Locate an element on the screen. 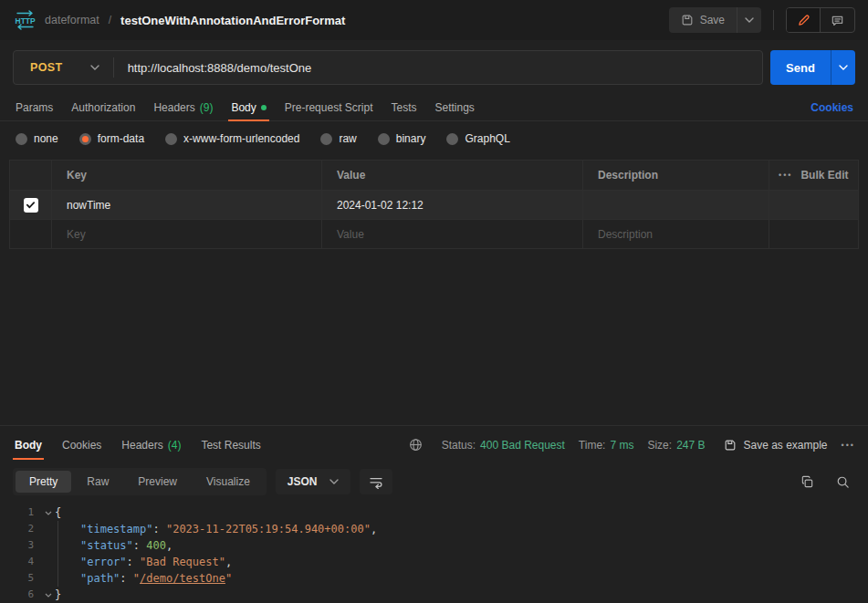 The width and height of the screenshot is (868, 603). tab-label: Test Results is located at coordinates (230, 445).